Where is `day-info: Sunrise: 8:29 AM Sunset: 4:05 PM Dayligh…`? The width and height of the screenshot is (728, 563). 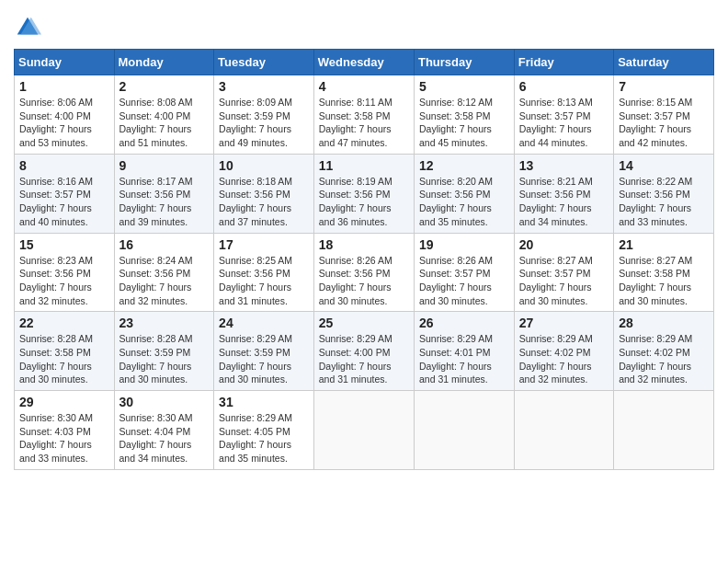 day-info: Sunrise: 8:29 AM Sunset: 4:05 PM Dayligh… is located at coordinates (264, 438).